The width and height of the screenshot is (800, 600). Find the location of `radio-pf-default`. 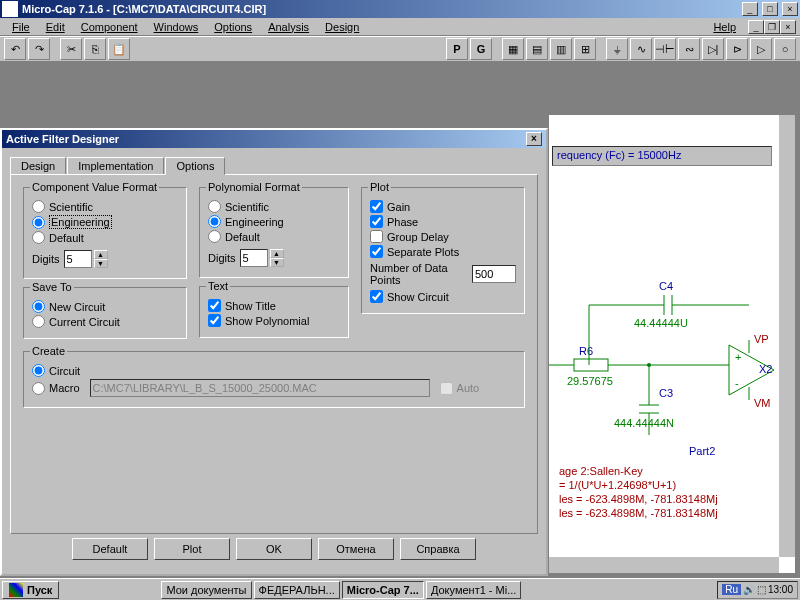

radio-pf-default is located at coordinates (214, 236).